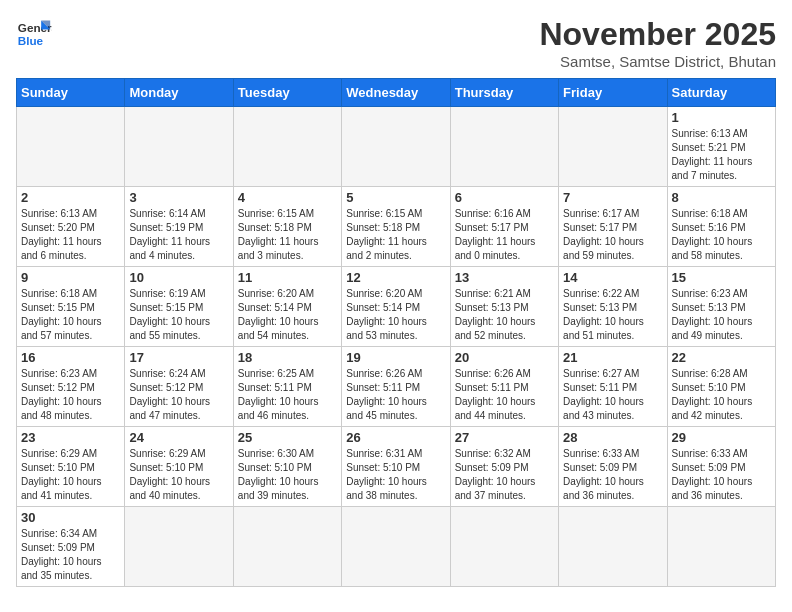 This screenshot has width=792, height=612. What do you see at coordinates (504, 387) in the screenshot?
I see `calendar-day-cell: 20Sunrise: 6:26 AM Sunset: 5:11 PM Dayli…` at bounding box center [504, 387].